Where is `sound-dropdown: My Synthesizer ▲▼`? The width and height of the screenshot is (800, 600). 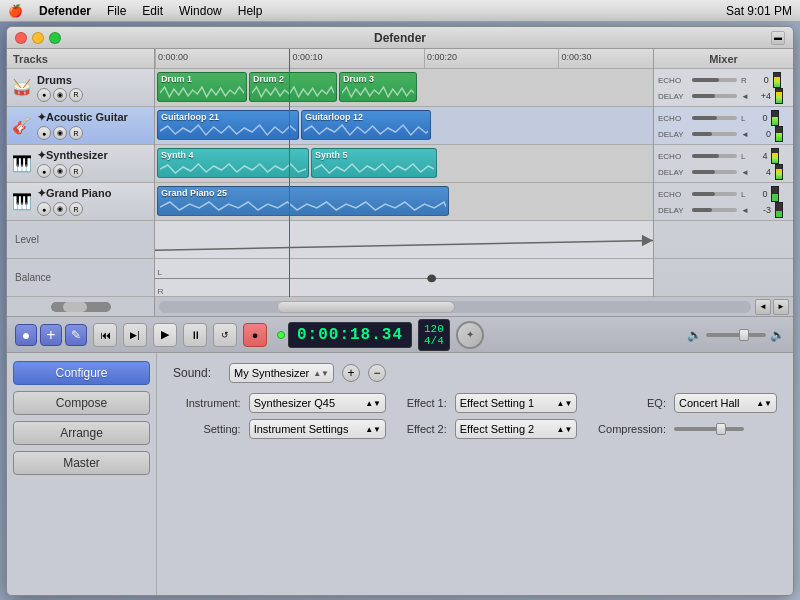
sound-dropdown: My Synthesizer ▲▼ is located at coordinates (282, 373).